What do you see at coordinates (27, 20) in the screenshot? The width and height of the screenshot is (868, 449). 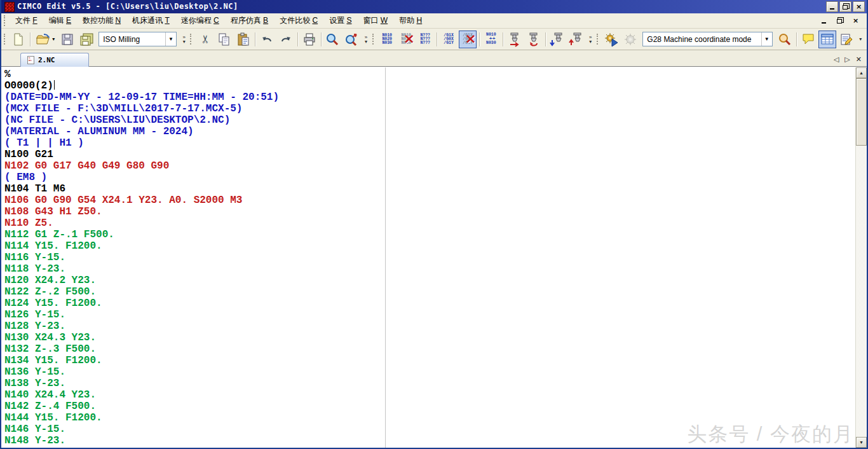 I see `menu-file: 文件 F` at bounding box center [27, 20].